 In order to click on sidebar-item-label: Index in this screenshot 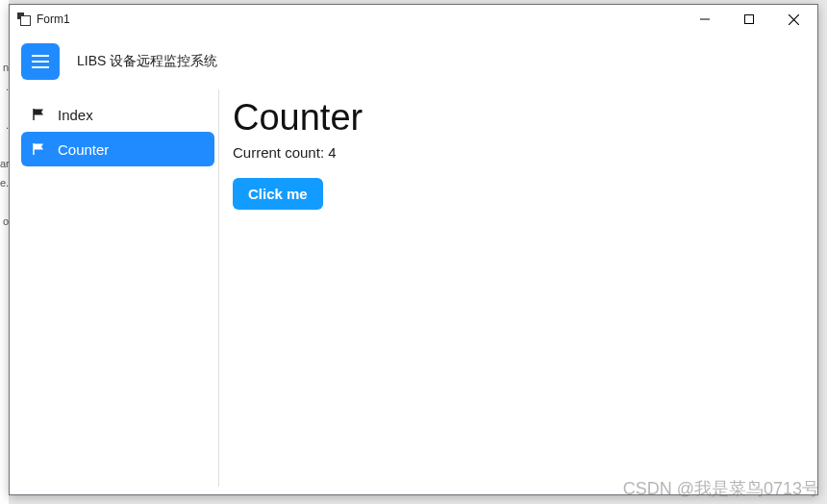, I will do `click(75, 115)`.